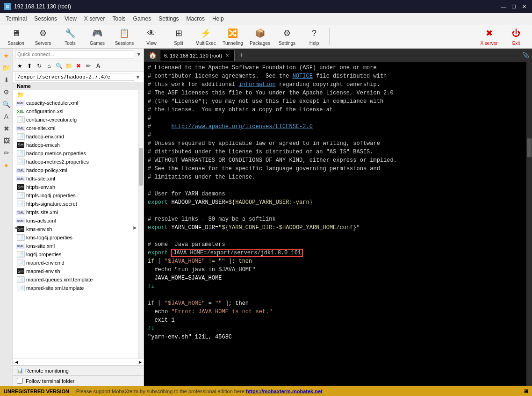 The image size is (532, 396). Describe the element at coordinates (151, 36) in the screenshot. I see `toolbar-view: 👁 View` at that location.